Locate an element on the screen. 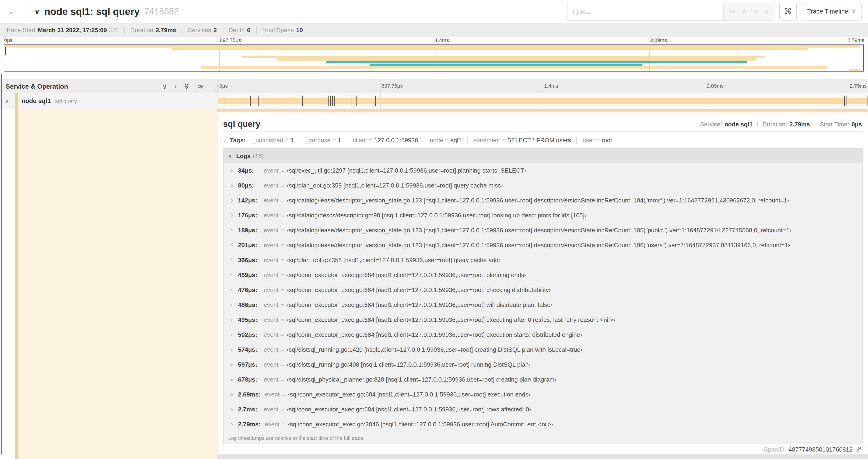 This screenshot has height=459, width=868. deep-link-icon is located at coordinates (859, 449).